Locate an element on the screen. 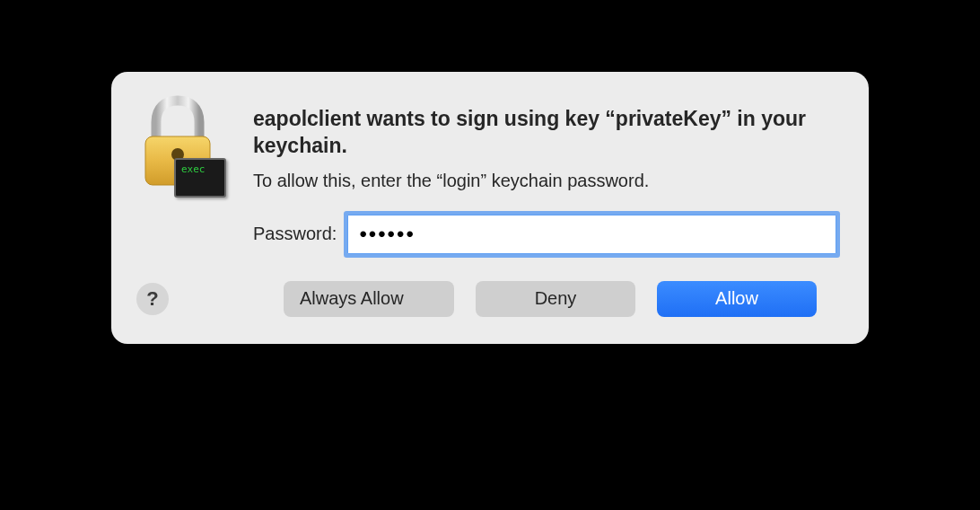 This screenshot has width=980, height=510. exec-badge-label: exec is located at coordinates (194, 169).